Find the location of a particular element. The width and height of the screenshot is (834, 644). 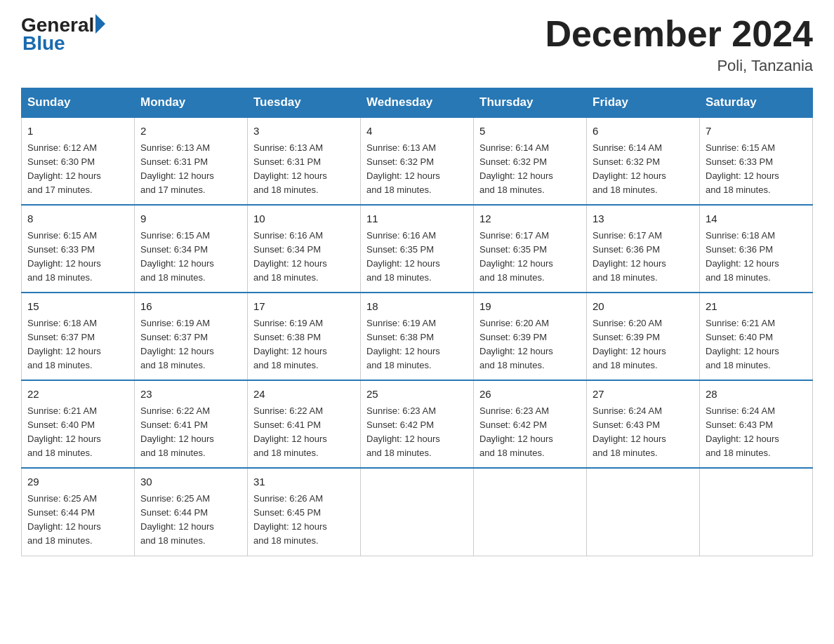

day-cell-26: 26Sunrise: 6:23 AMSunset: 6:42 PMDayligh… is located at coordinates (531, 424).